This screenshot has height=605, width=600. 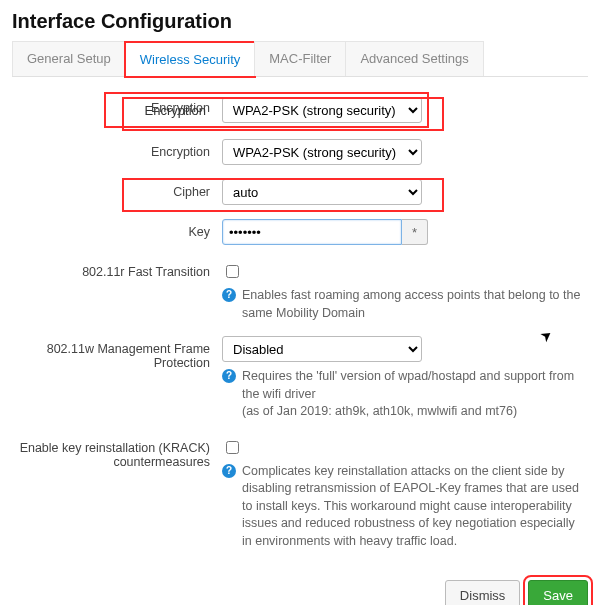 What do you see at coordinates (117, 452) in the screenshot?
I see `krack-label: Enable key reinstallation (KRACK) counte…` at bounding box center [117, 452].